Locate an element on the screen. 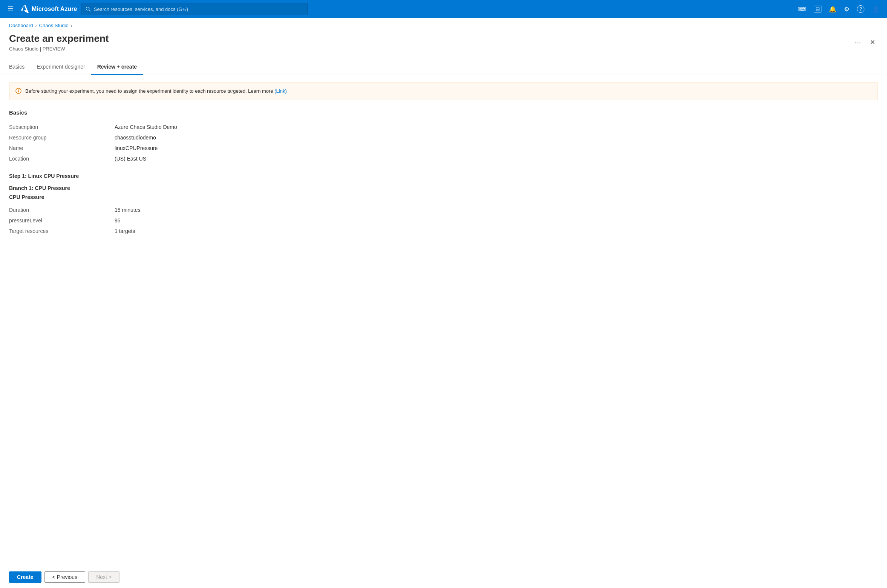 The height and width of the screenshot is (588, 887). tab-experiment-designer: Experiment designer is located at coordinates (61, 68).